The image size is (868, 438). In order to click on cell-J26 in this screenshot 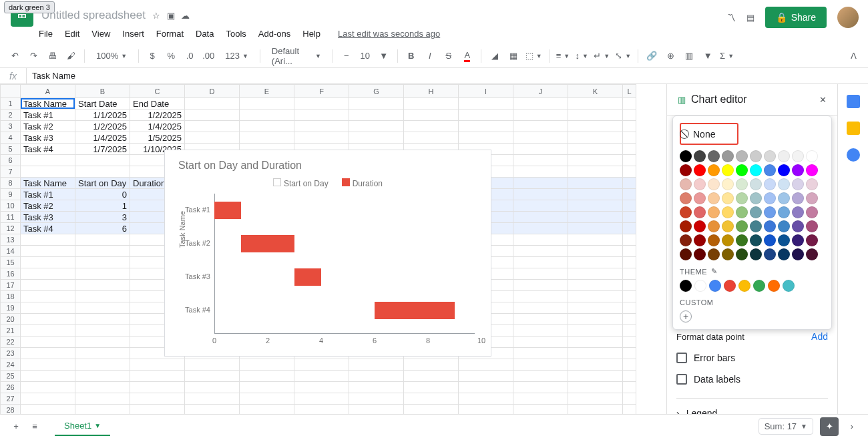, I will do `click(541, 387)`.